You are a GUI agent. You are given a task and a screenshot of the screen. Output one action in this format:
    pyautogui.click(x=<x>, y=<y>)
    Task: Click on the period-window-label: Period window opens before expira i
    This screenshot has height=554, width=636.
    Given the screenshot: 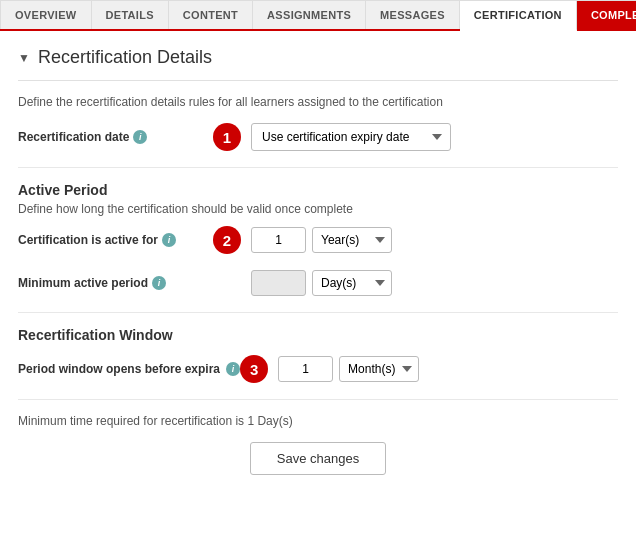 What is the action you would take?
    pyautogui.click(x=129, y=369)
    